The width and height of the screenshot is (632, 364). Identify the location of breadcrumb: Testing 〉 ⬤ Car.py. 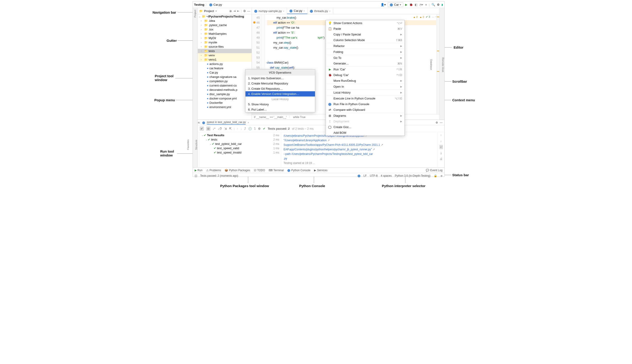
(208, 5).